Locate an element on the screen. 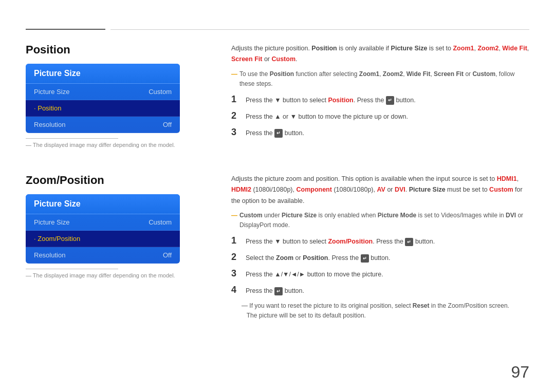 This screenshot has height=392, width=555. position-note: ― To use the Position function after sel… is located at coordinates (380, 79).